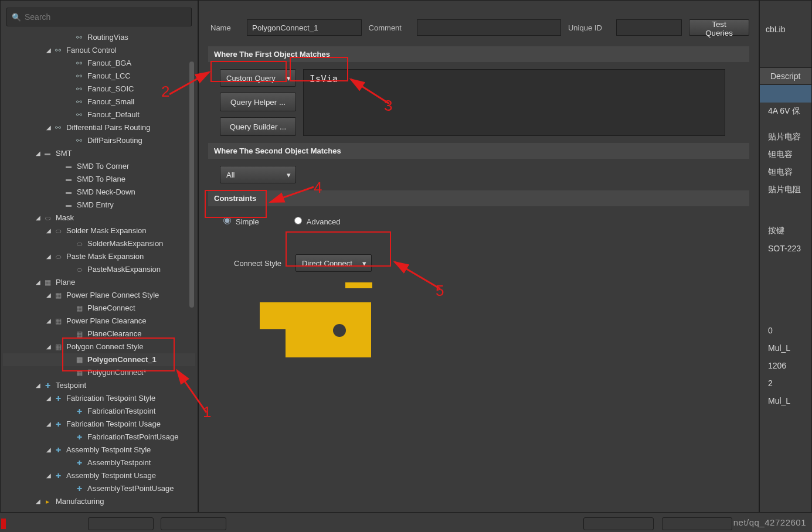 The width and height of the screenshot is (812, 532). I want to click on tree-item: SolderMaskExpansion, so click(99, 244).